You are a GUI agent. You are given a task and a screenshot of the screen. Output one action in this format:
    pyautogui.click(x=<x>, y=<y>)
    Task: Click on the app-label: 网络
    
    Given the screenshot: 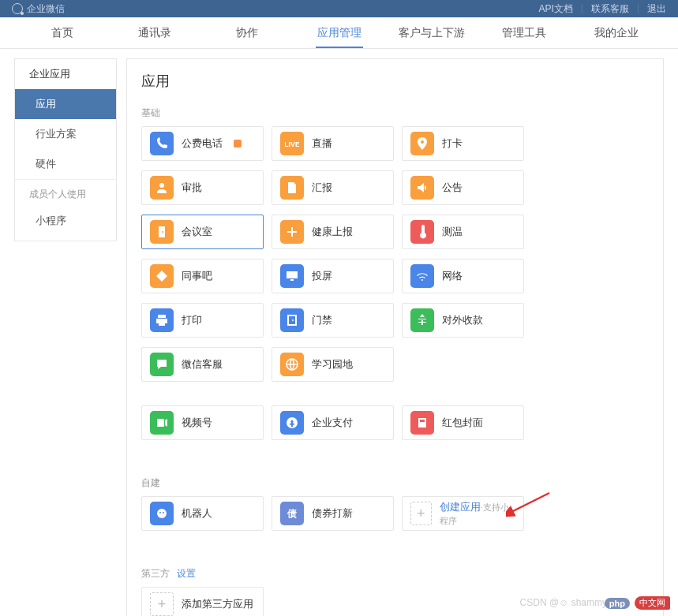 What is the action you would take?
    pyautogui.click(x=452, y=276)
    